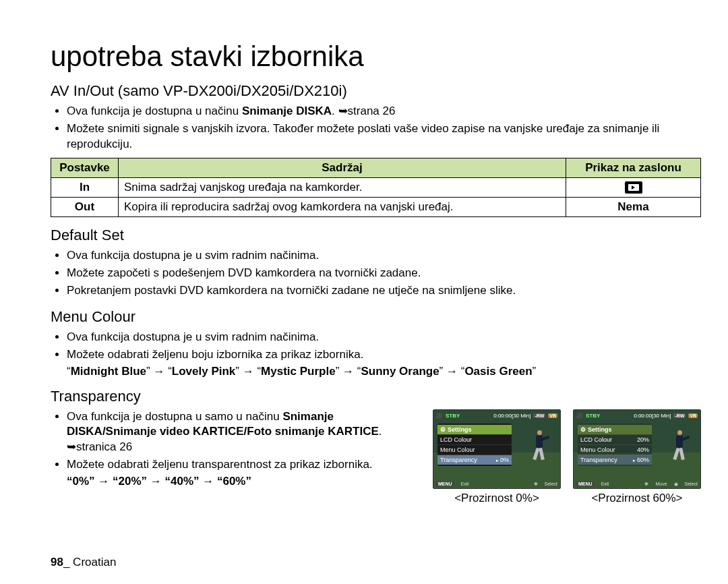 The image size is (728, 584). I want to click on menu-row-lcd: LCD Colour20%, so click(615, 440).